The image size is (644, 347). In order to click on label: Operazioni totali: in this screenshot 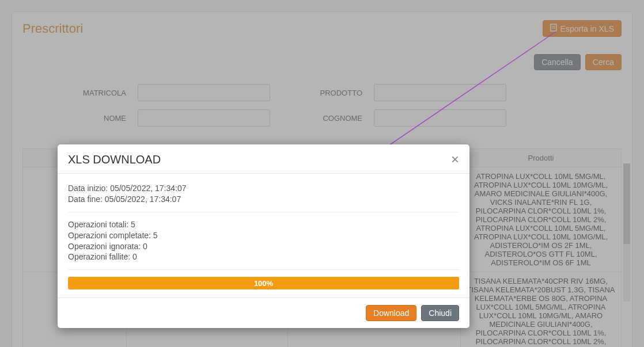, I will do `click(98, 224)`.